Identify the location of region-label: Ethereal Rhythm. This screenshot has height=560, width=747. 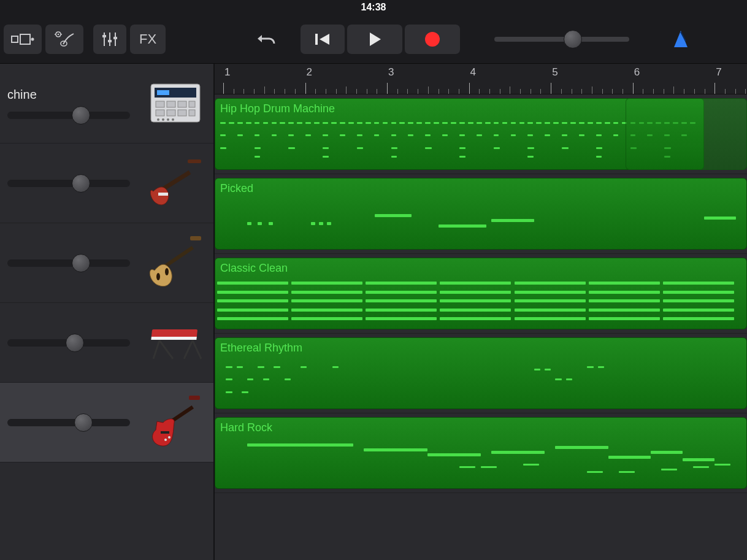
(481, 348).